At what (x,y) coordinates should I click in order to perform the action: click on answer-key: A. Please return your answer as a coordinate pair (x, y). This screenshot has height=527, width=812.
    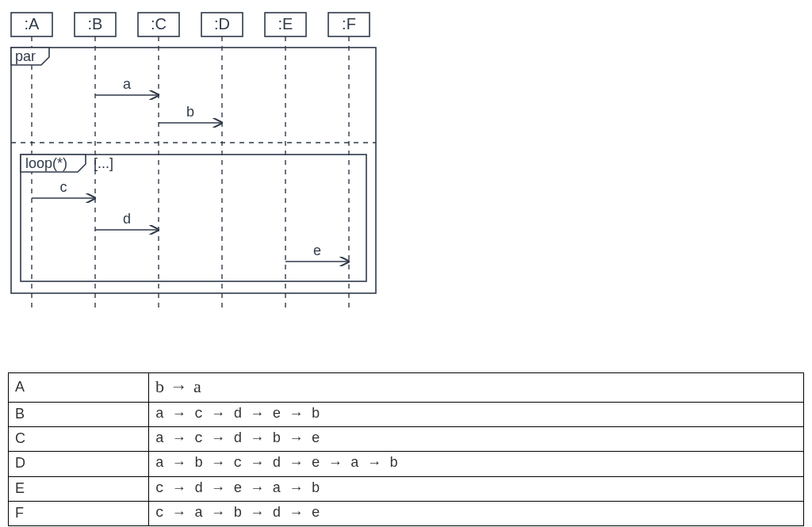
    Looking at the image, I should click on (79, 388).